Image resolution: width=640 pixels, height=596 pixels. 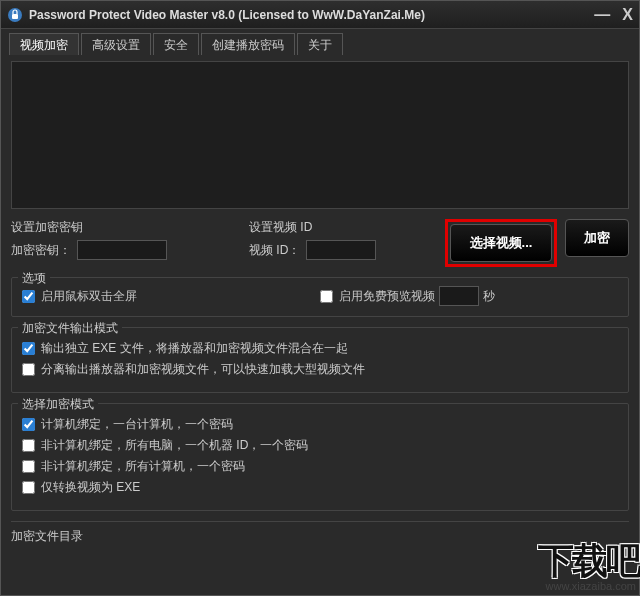 What do you see at coordinates (320, 297) in the screenshot?
I see `options-fieldset: 选项 启用鼠标双击全屏 启用免费预览视频 秒` at bounding box center [320, 297].